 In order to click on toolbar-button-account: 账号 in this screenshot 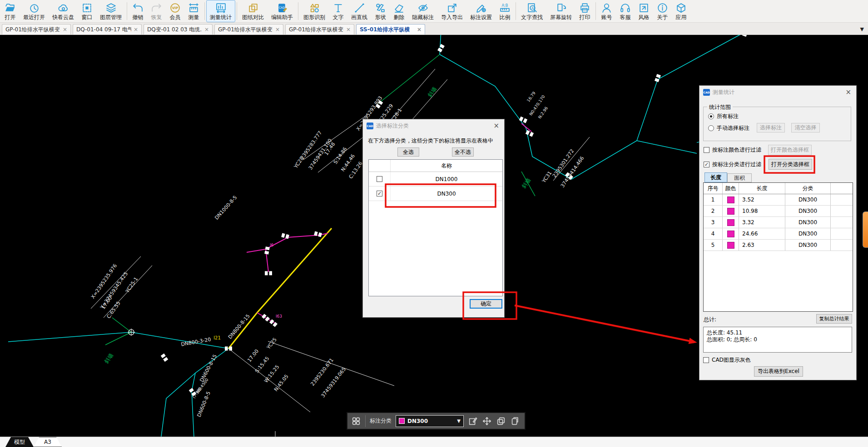, I will do `click(607, 11)`.